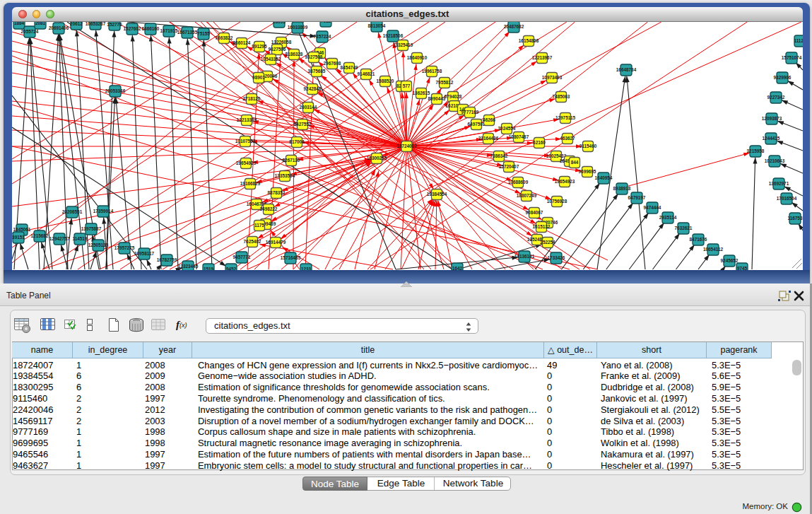 This screenshot has height=514, width=812. Describe the element at coordinates (40, 236) in the screenshot. I see `svg-text: 1215682` at that location.